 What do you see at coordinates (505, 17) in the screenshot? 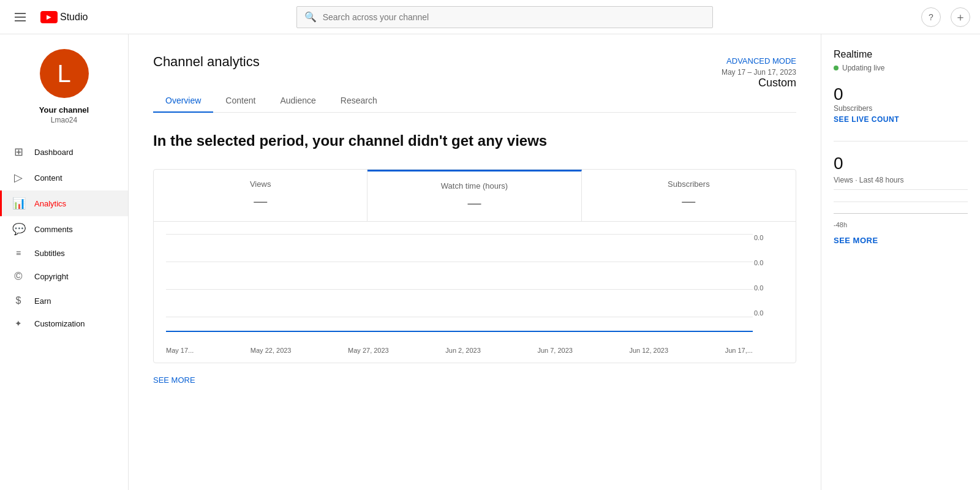
I see `topbar-center: 🔍` at bounding box center [505, 17].